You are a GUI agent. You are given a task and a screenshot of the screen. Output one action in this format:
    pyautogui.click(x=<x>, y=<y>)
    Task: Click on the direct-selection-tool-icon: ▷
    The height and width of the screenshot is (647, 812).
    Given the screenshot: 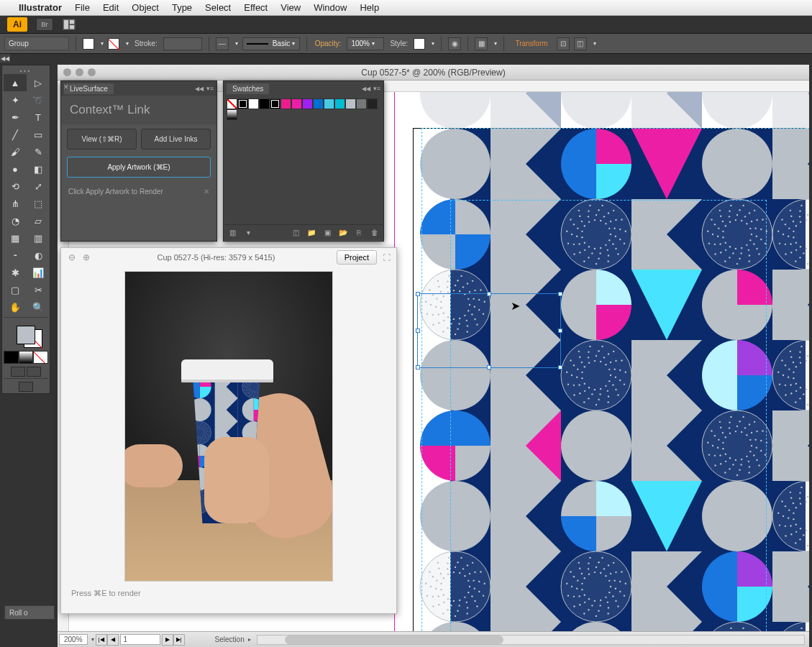 What is the action you would take?
    pyautogui.click(x=38, y=83)
    